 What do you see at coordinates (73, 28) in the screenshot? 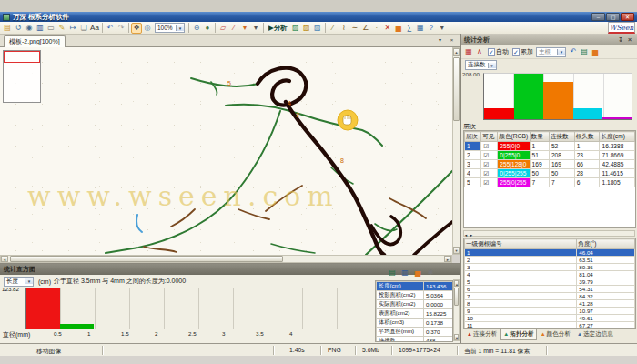
I see `export-icon: ↦` at bounding box center [73, 28].